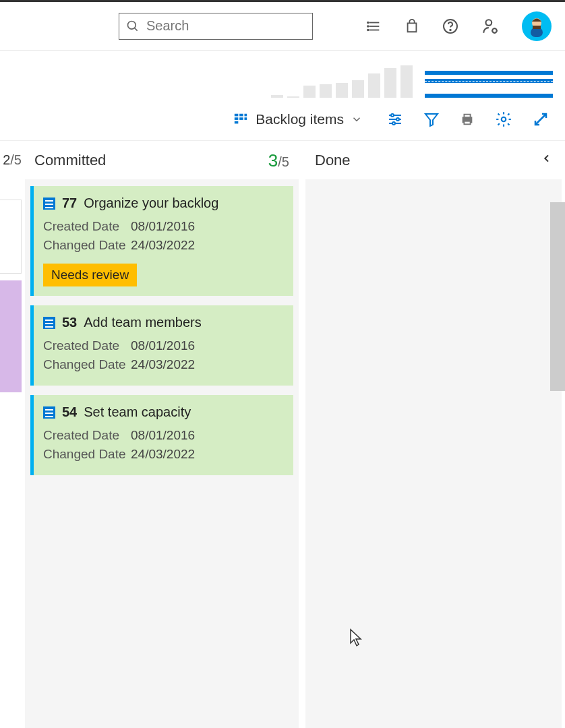 The width and height of the screenshot is (565, 728). What do you see at coordinates (7, 160) in the screenshot?
I see `prev-column-count-num: 2` at bounding box center [7, 160].